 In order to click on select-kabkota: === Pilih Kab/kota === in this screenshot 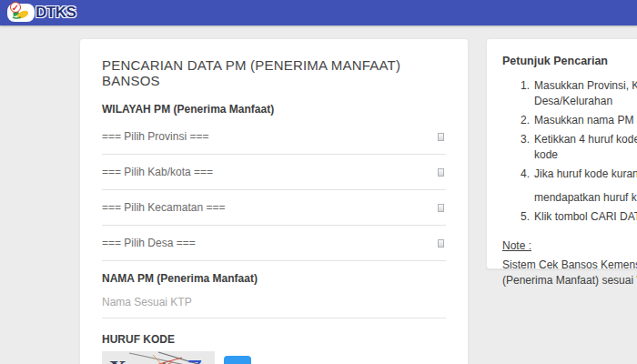, I will do `click(274, 173)`.